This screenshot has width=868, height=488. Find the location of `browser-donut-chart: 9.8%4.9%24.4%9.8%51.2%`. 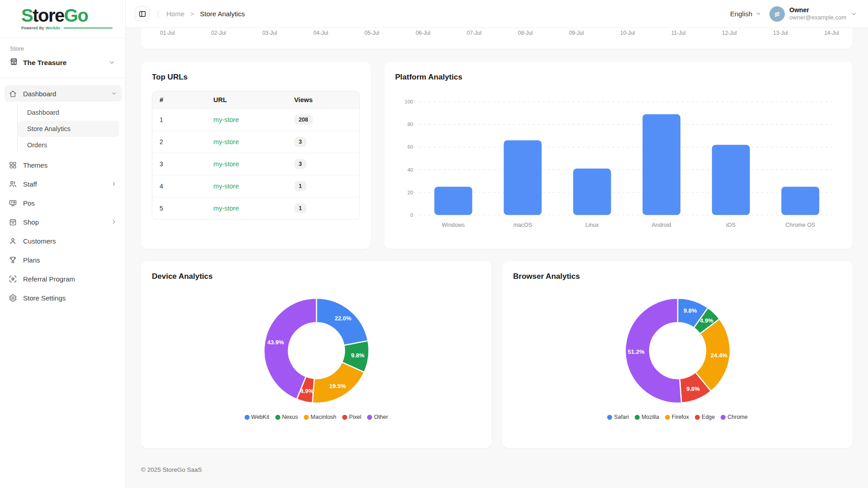

browser-donut-chart: 9.8%4.9%24.4%9.8%51.2% is located at coordinates (678, 352).